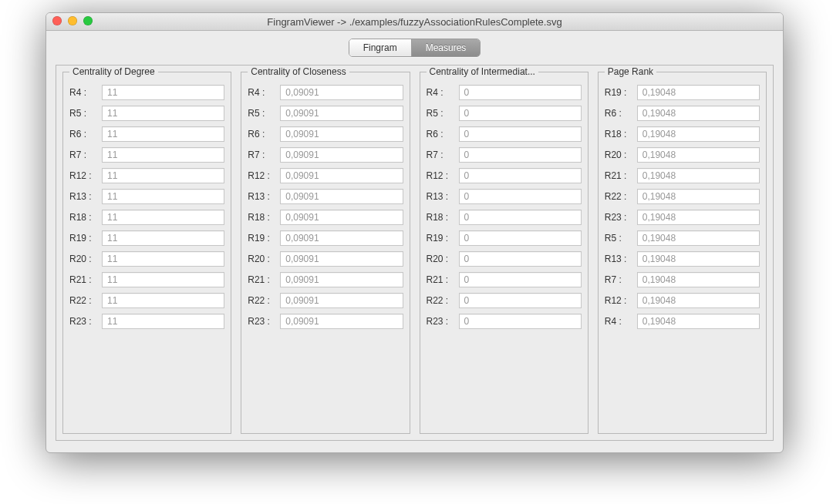 This screenshot has height=504, width=833. Describe the element at coordinates (504, 253) in the screenshot. I see `group-centrality-intermediation: Centrality of Intermediat... R4 : R5 : R…` at that location.